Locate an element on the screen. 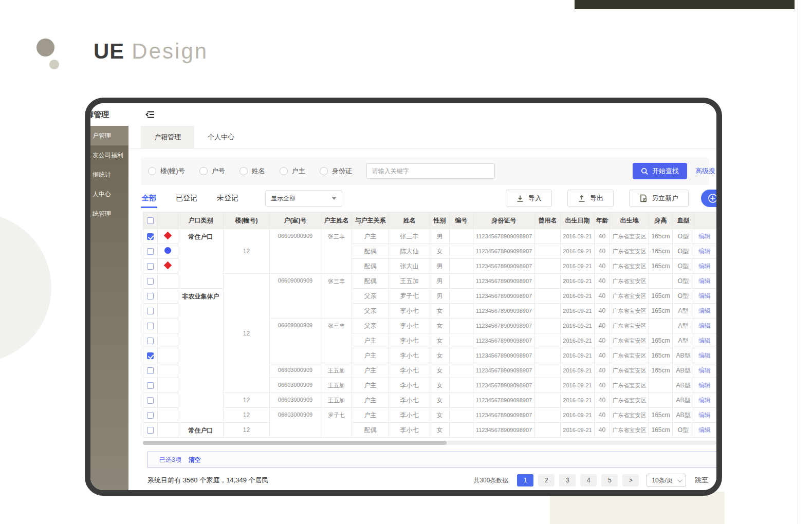  advanced-search-link: 高级搜 is located at coordinates (705, 171).